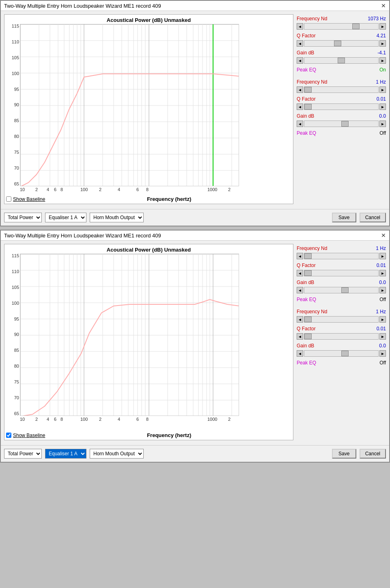  I want to click on w2-eq1-q-slider: ◄ ►, so click(341, 273).